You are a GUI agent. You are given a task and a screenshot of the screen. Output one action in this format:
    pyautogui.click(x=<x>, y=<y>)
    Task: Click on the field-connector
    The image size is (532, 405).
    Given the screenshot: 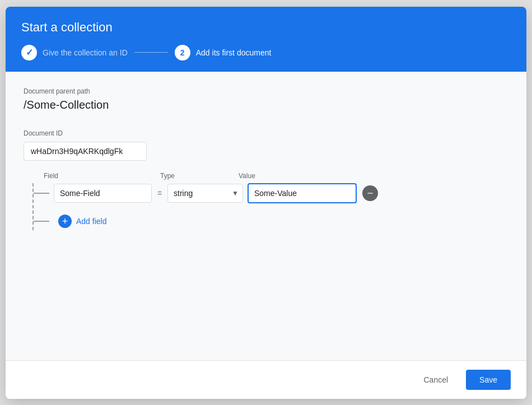 What is the action you would take?
    pyautogui.click(x=44, y=193)
    